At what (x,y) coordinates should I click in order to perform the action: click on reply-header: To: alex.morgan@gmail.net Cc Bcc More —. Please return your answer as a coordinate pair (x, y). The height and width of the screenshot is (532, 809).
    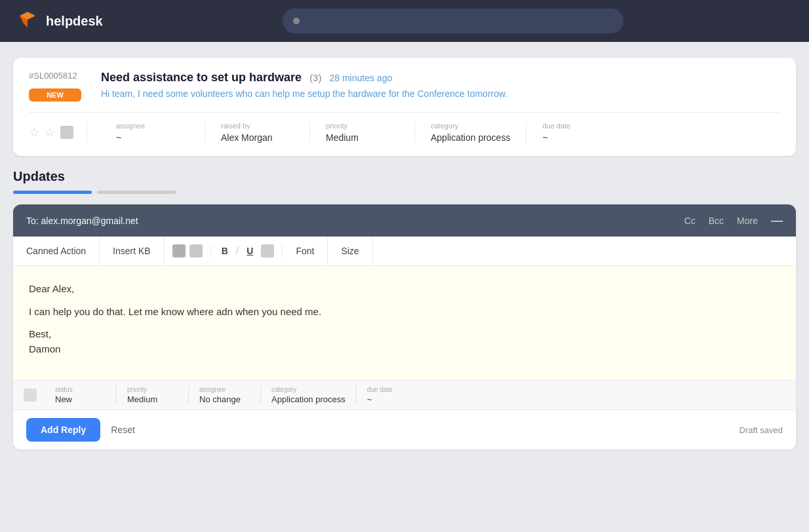
    Looking at the image, I should click on (404, 220).